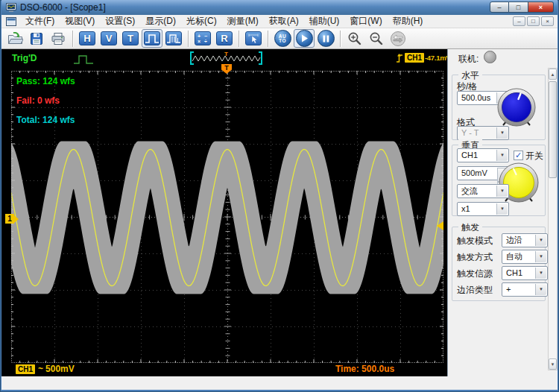  What do you see at coordinates (11, 22) in the screenshot?
I see `scope-window-icon` at bounding box center [11, 22].